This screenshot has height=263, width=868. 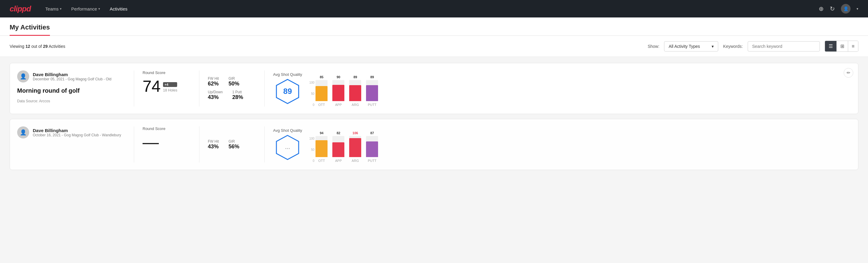 What do you see at coordinates (71, 144) in the screenshot?
I see `card-left-2: 👤 Dave Billingham October 16, 2021 - Gog…` at bounding box center [71, 144].